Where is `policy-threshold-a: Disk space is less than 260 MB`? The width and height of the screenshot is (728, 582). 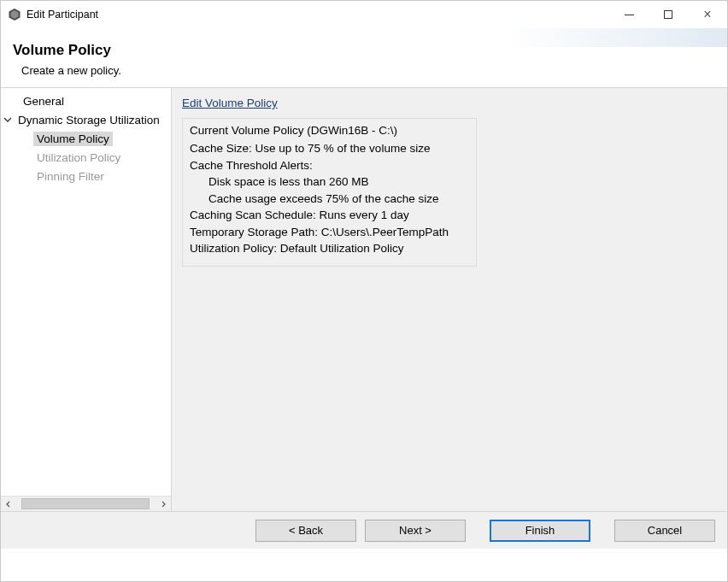 policy-threshold-a: Disk space is less than 260 MB is located at coordinates (330, 182).